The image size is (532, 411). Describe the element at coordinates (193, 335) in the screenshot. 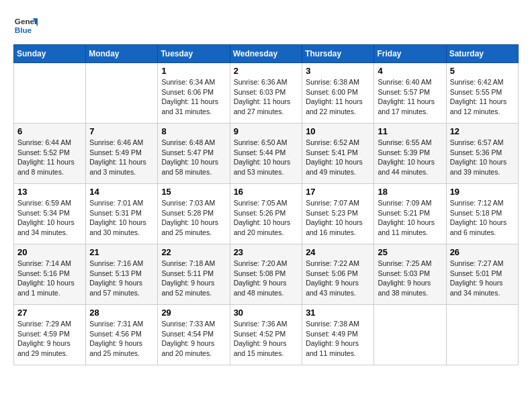

I see `calendar-cell: 29 Sunrise: 7:33 AM Sunset: 4:54 PM Dayl…` at that location.